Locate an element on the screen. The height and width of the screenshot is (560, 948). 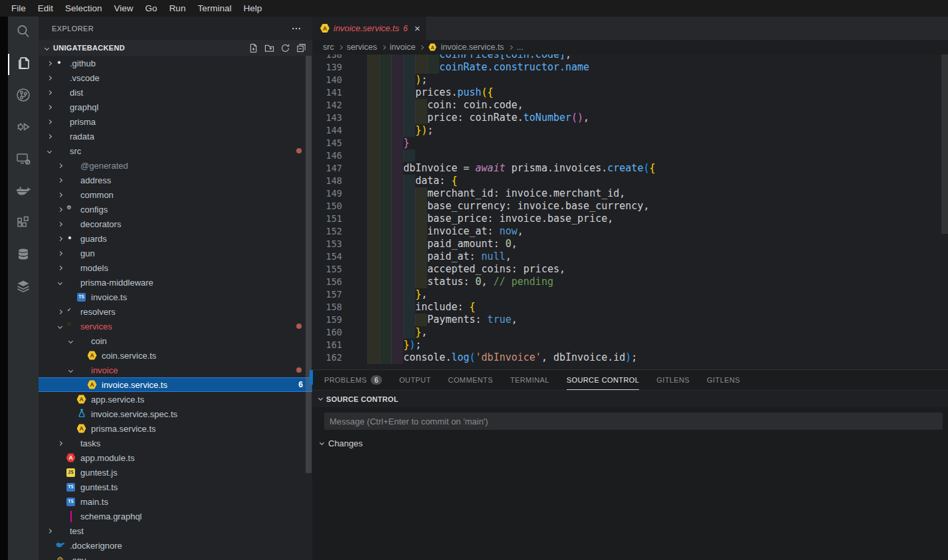
tree-item-src: src is located at coordinates (175, 151).